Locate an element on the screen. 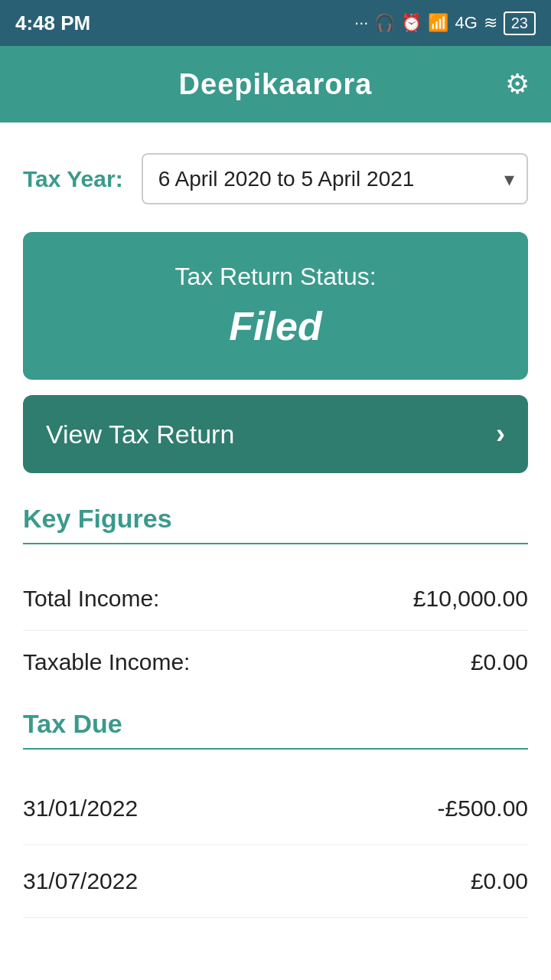  status-icons: ··· 🎧 ⏰ 📶 4G ≋ 23 is located at coordinates (445, 23).